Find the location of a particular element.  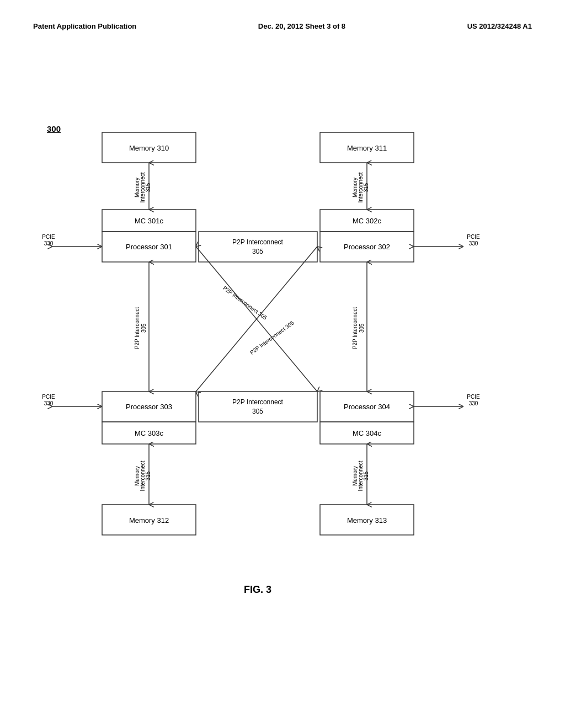

svg-text: Processor 304 is located at coordinates (367, 407).